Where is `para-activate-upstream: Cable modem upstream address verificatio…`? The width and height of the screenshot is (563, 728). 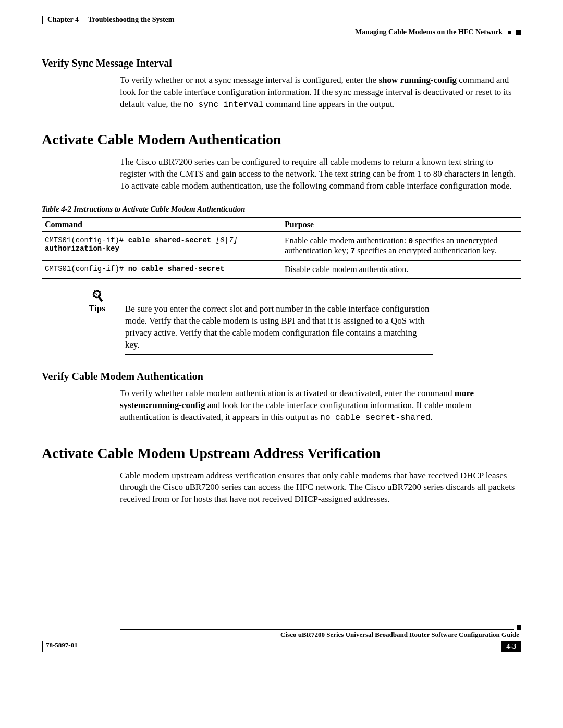 para-activate-upstream: Cable modem upstream address verificatio… is located at coordinates (321, 488).